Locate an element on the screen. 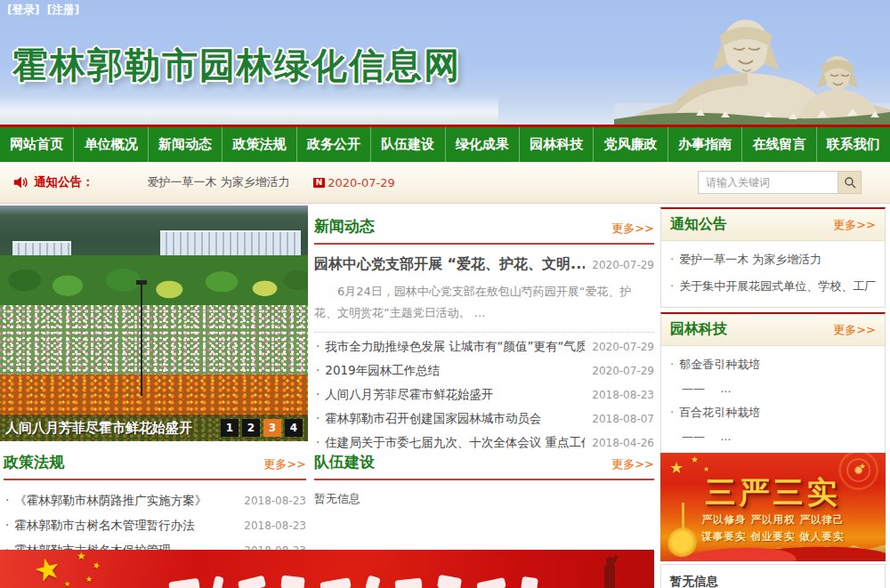 The height and width of the screenshot is (588, 890). genghis-statues-icon is located at coordinates (752, 62).